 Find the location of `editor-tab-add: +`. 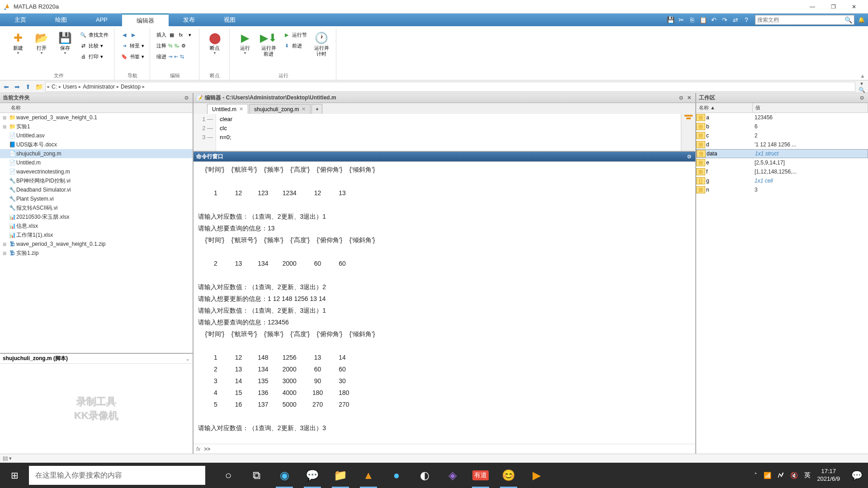

editor-tab-add: + is located at coordinates (317, 109).